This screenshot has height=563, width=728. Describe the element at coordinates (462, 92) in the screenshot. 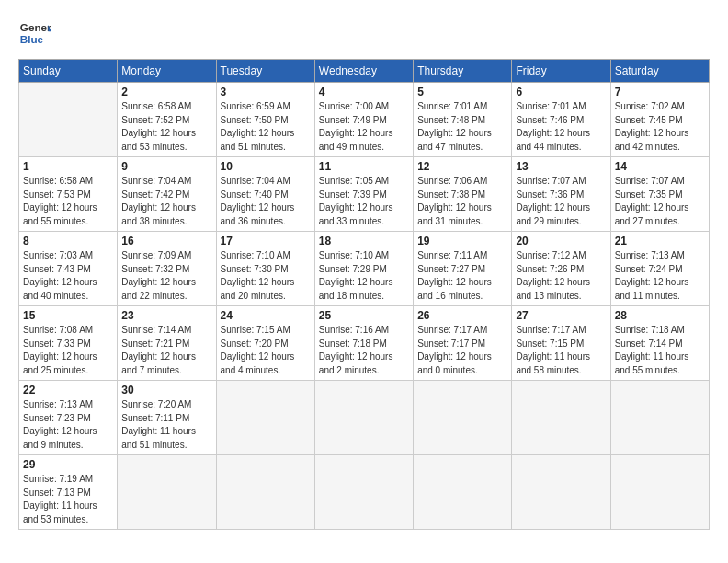

I see `day-number: 5` at that location.